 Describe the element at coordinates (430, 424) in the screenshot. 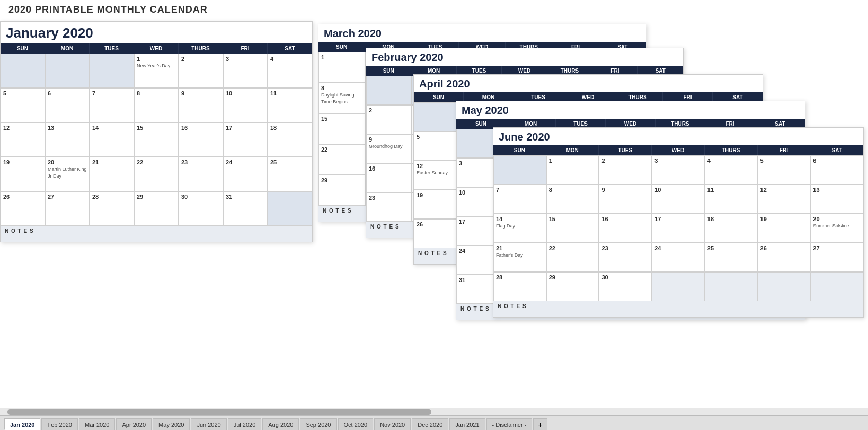

I see `tab-dec-2020: Dec 2020` at that location.